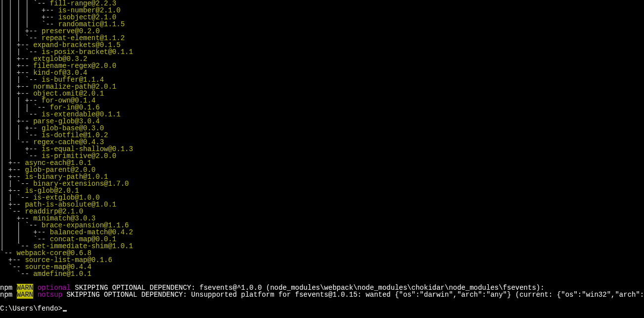 The height and width of the screenshot is (318, 644). What do you see at coordinates (322, 121) in the screenshot?
I see `tree-line: | | +-- parse-glob@3.0.4` at bounding box center [322, 121].